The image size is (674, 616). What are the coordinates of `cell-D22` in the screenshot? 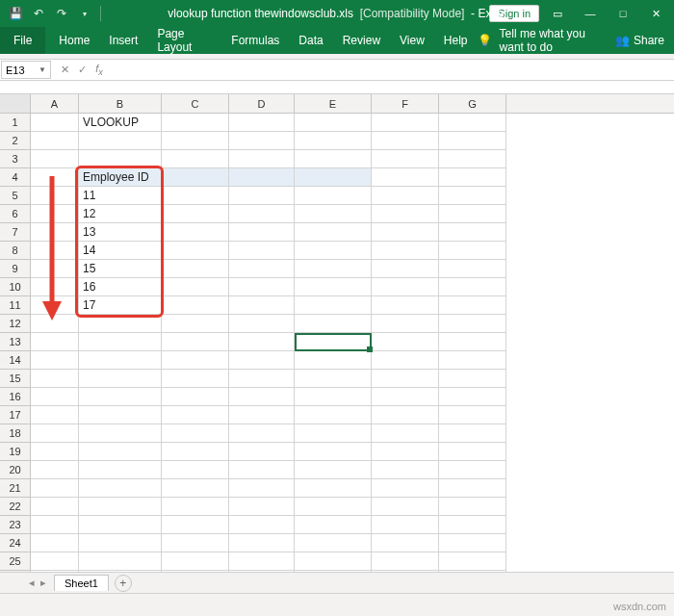 It's located at (262, 506).